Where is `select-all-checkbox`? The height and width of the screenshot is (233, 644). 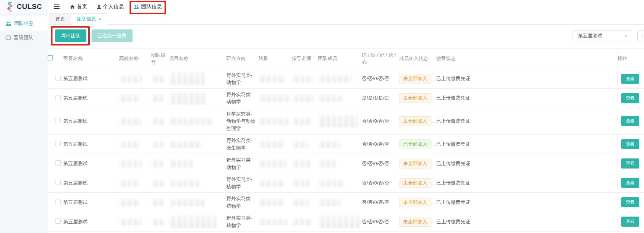
select-all-checkbox is located at coordinates (50, 58).